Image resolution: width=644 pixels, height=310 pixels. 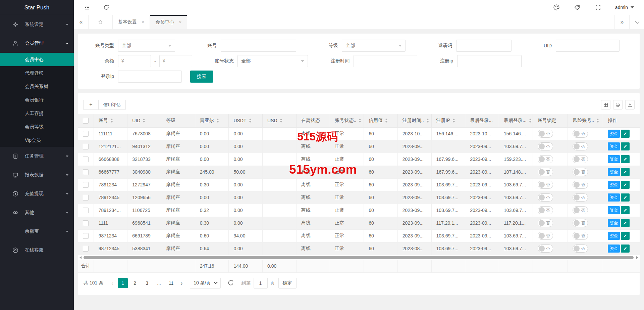 What do you see at coordinates (586, 121) in the screenshot?
I see `column-header-risk: 风险账号..` at bounding box center [586, 121].